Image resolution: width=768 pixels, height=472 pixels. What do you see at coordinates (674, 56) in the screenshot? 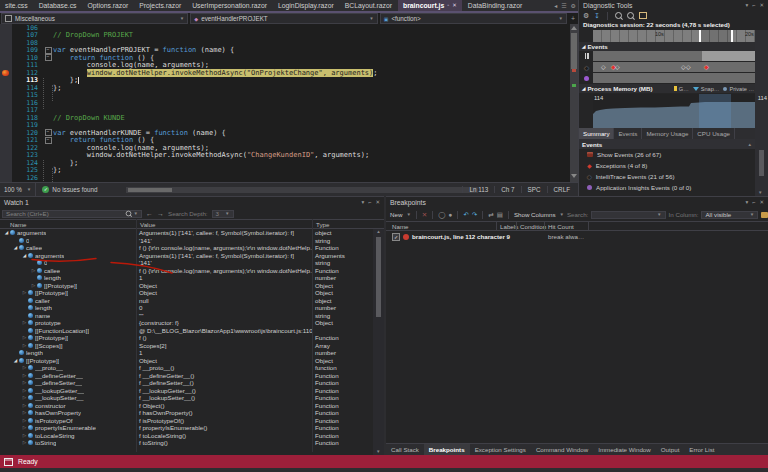
I see `swimlane-track` at bounding box center [674, 56].